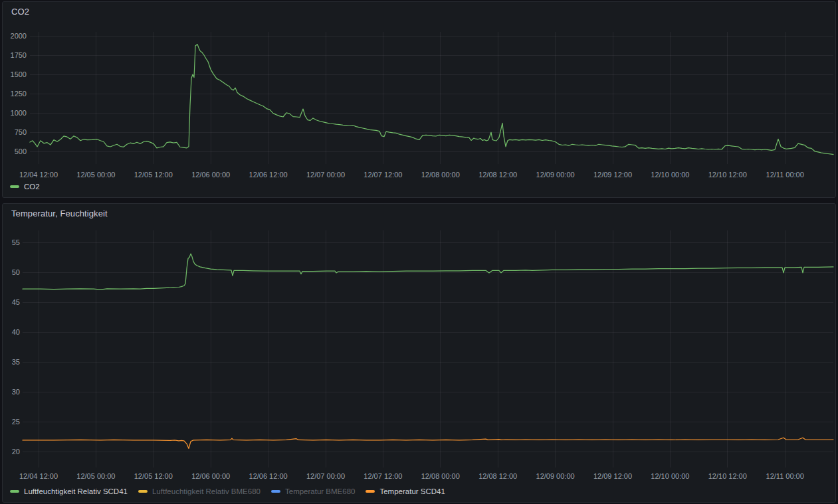  What do you see at coordinates (60, 214) in the screenshot?
I see `panel-title-temperatur-feuchtigkeit: Temperatur, Feuchtigkeit` at bounding box center [60, 214].